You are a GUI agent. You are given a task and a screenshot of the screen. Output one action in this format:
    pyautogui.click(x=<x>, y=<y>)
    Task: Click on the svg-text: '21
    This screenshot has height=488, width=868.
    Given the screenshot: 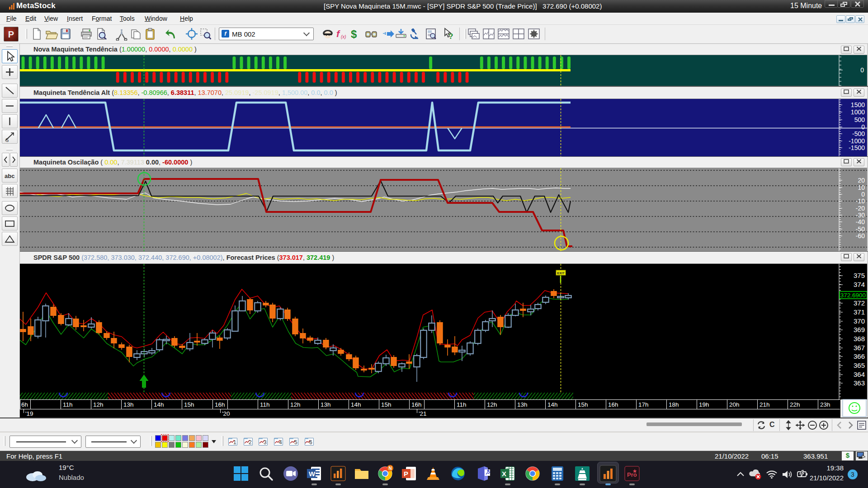 What is the action you would take?
    pyautogui.click(x=423, y=414)
    